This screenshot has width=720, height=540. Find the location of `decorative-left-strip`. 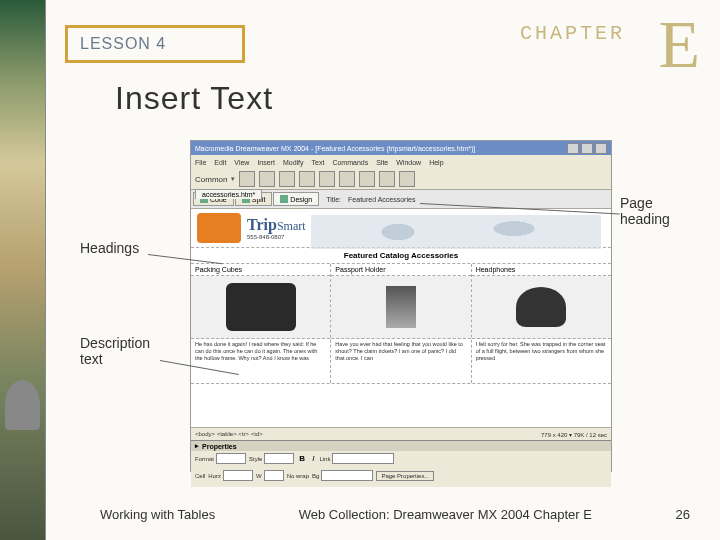

decorative-left-strip is located at coordinates (23, 270).